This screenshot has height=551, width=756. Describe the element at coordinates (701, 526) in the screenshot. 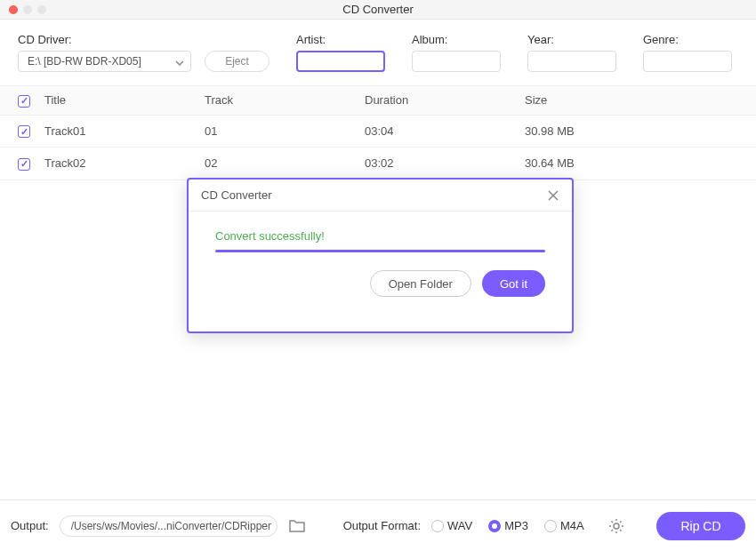

I see `rip-cd-button: Rip CD` at that location.